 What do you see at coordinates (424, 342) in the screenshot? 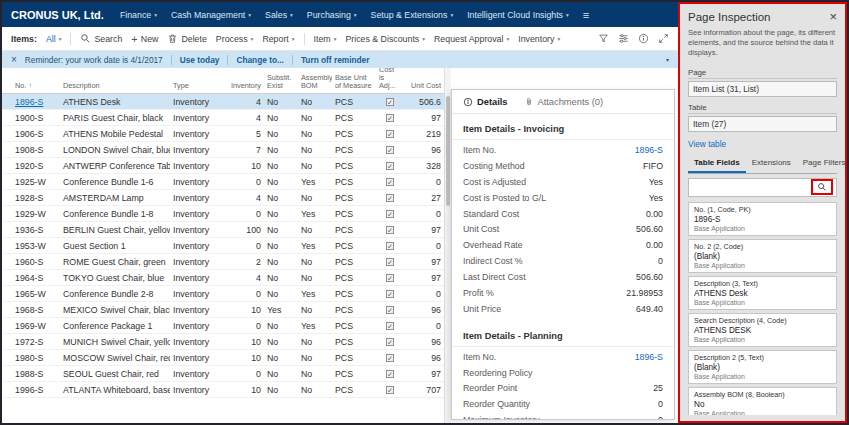
I see `cell-unit-cost: 96` at bounding box center [424, 342].